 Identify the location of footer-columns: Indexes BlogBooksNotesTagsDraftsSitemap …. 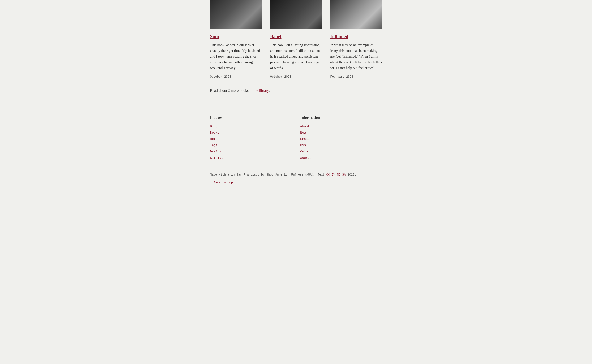
(296, 138).